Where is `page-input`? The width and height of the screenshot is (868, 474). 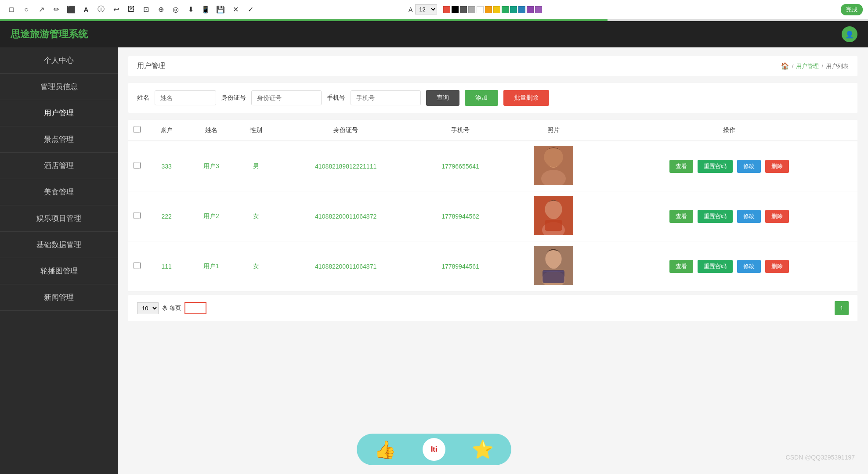 page-input is located at coordinates (195, 308).